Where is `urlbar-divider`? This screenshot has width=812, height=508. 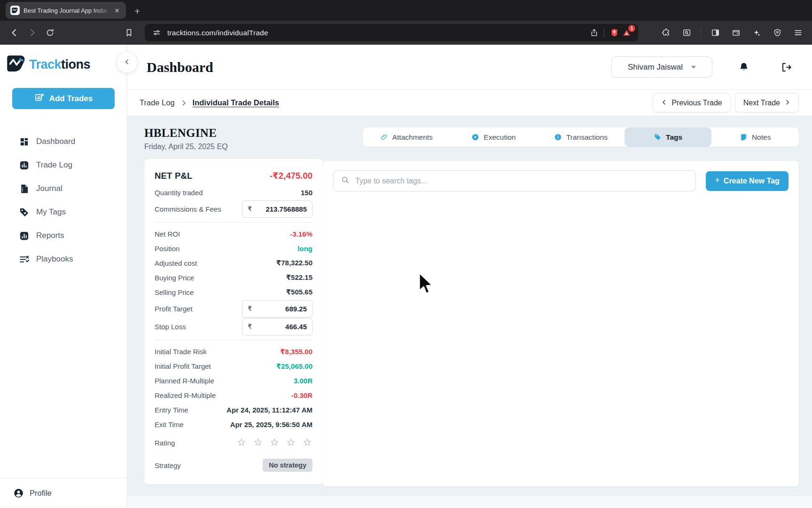
urlbar-divider is located at coordinates (604, 33).